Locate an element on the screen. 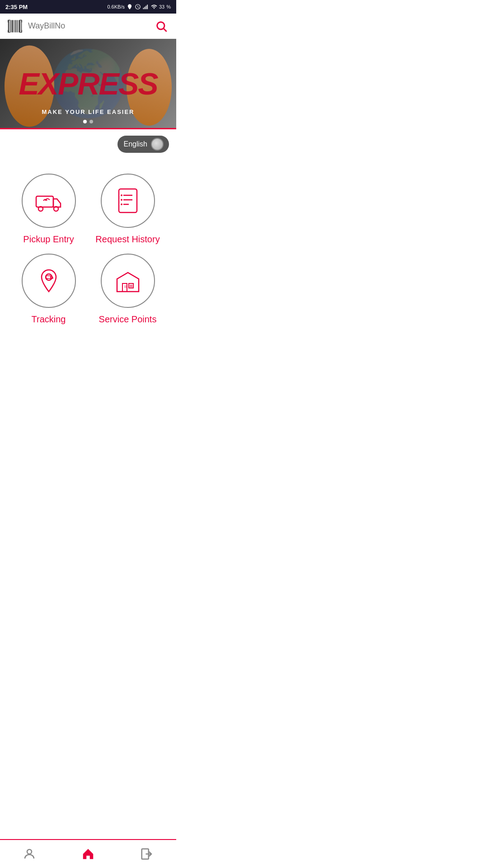 This screenshot has height=868, width=488. pickup-entry-icon-circle is located at coordinates (49, 201).